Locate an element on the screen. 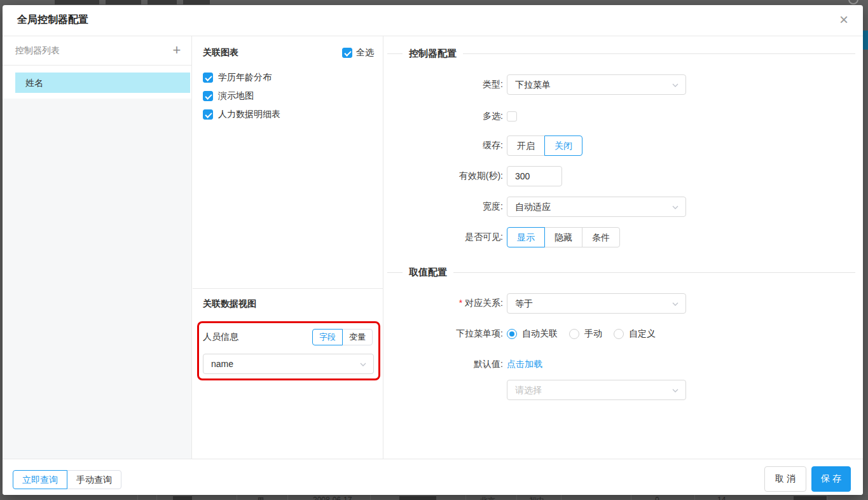 The image size is (868, 500). controller-list-title: 控制器列表 is located at coordinates (38, 51).